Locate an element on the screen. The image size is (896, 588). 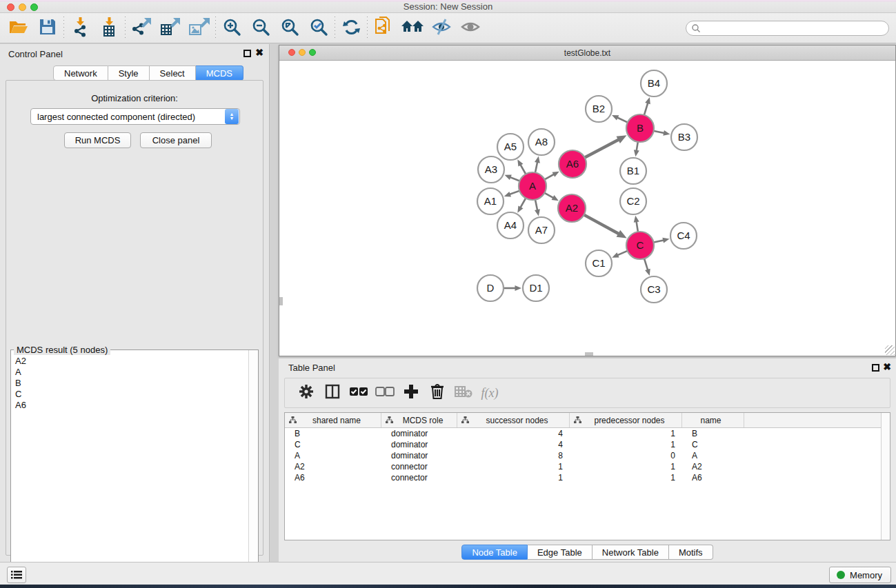
column-header-successor-nodes: successor nodes is located at coordinates (513, 420).